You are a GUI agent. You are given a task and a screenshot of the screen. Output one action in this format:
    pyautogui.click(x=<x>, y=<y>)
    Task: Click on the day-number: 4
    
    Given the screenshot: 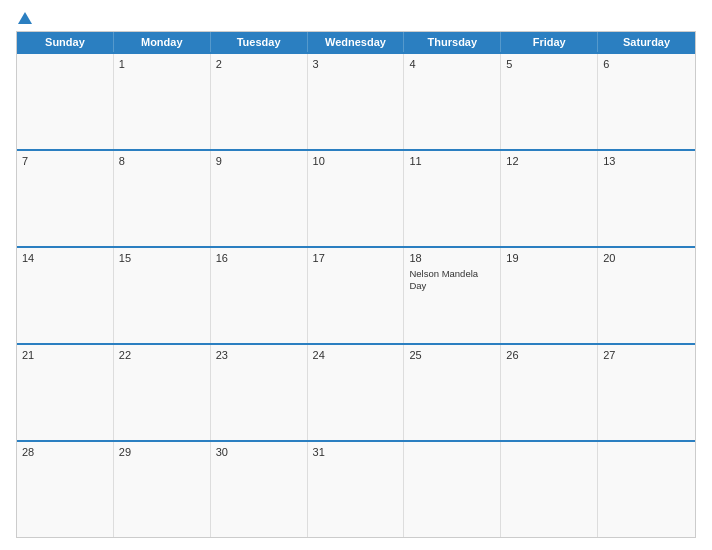 What is the action you would take?
    pyautogui.click(x=452, y=64)
    